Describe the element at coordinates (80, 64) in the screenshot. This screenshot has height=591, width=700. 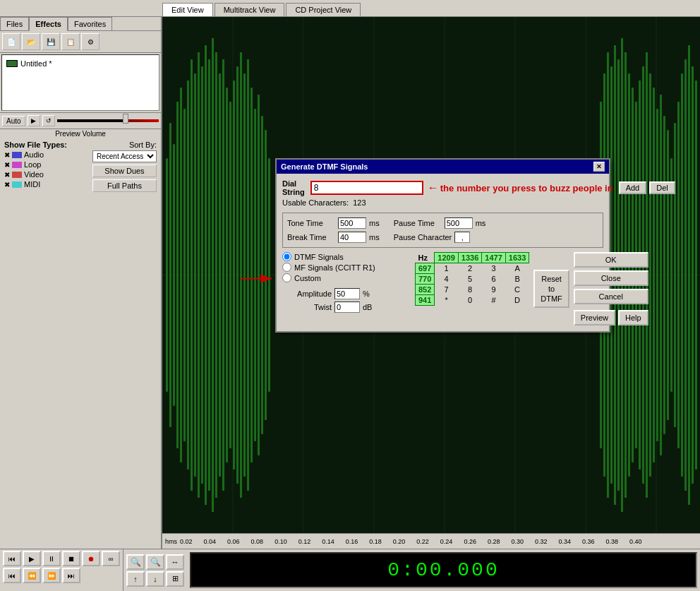
I see `file-item: Untitled *` at that location.